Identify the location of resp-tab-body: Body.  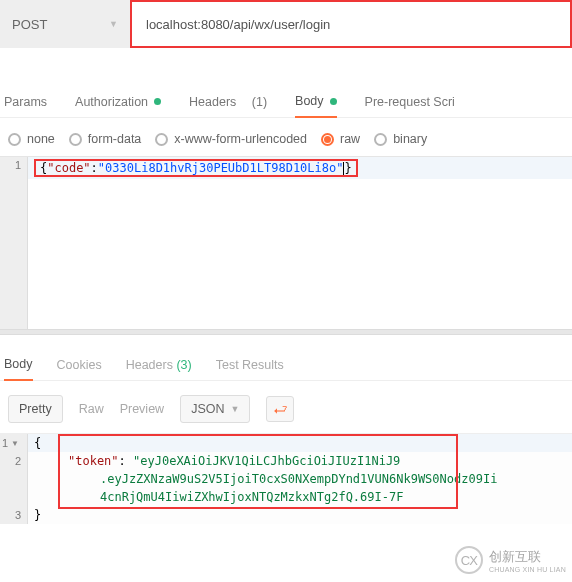
(18, 365).